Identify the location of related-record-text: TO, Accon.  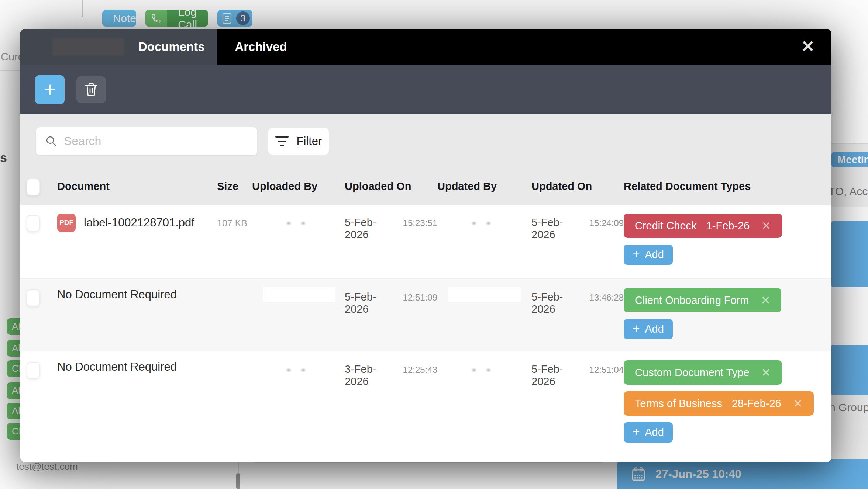
(848, 191).